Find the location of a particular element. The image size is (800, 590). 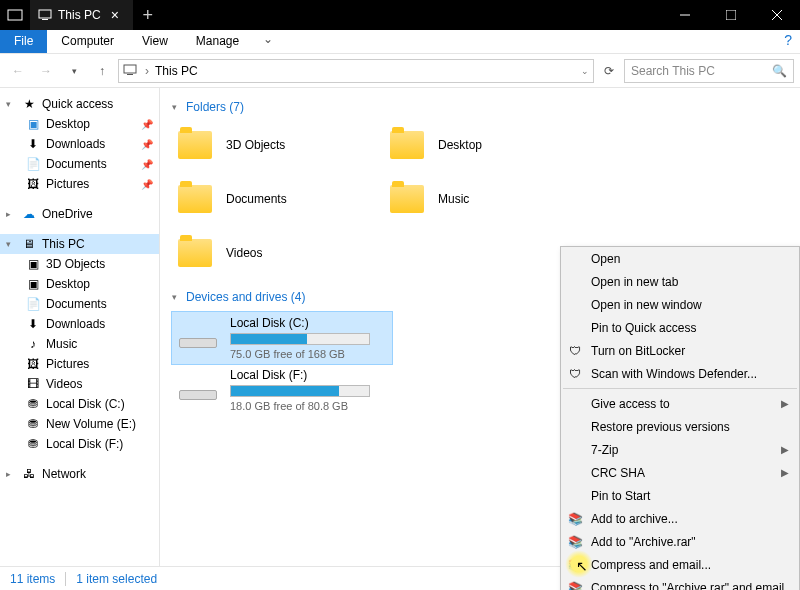

selection-count: 1 item selected is located at coordinates (116, 579).